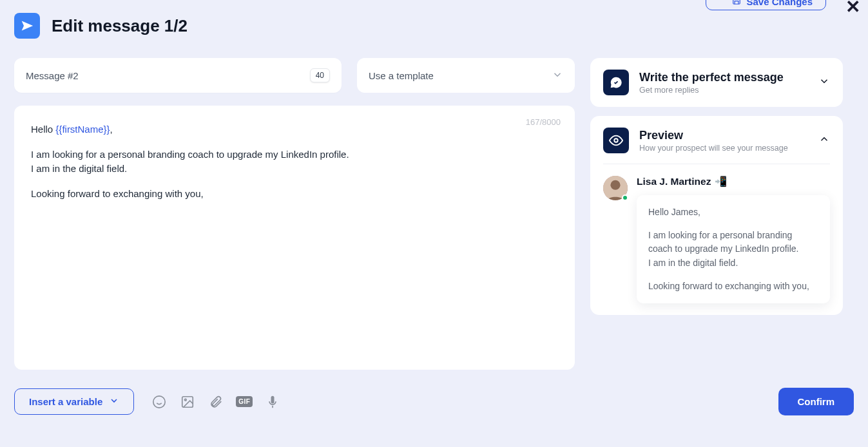 This screenshot has height=447, width=868. What do you see at coordinates (273, 402) in the screenshot?
I see `microphone-icon` at bounding box center [273, 402].